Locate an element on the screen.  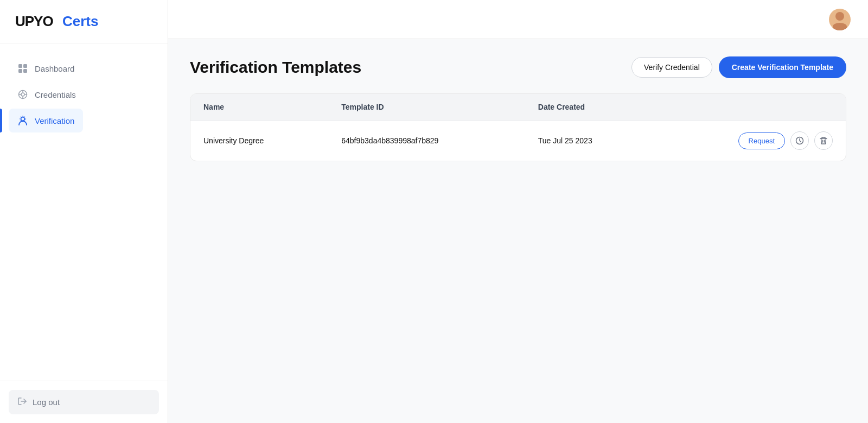
logout-icon is located at coordinates (22, 402).